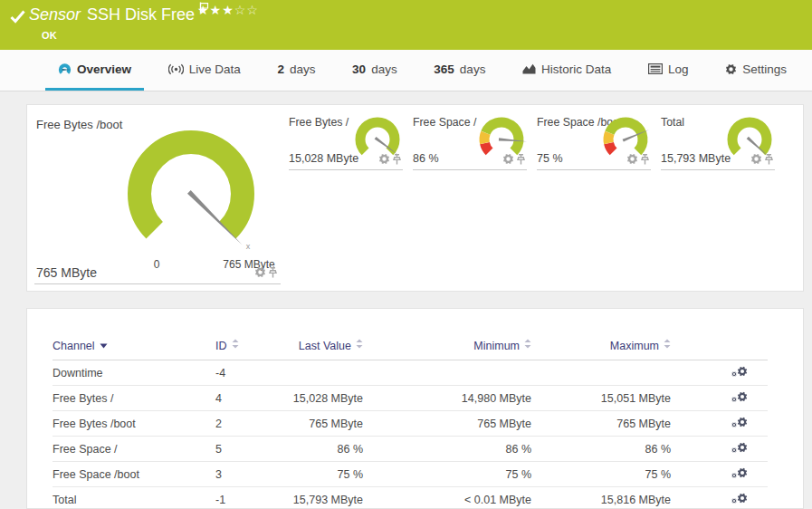 The image size is (812, 509). I want to click on cell-max, so click(601, 373).